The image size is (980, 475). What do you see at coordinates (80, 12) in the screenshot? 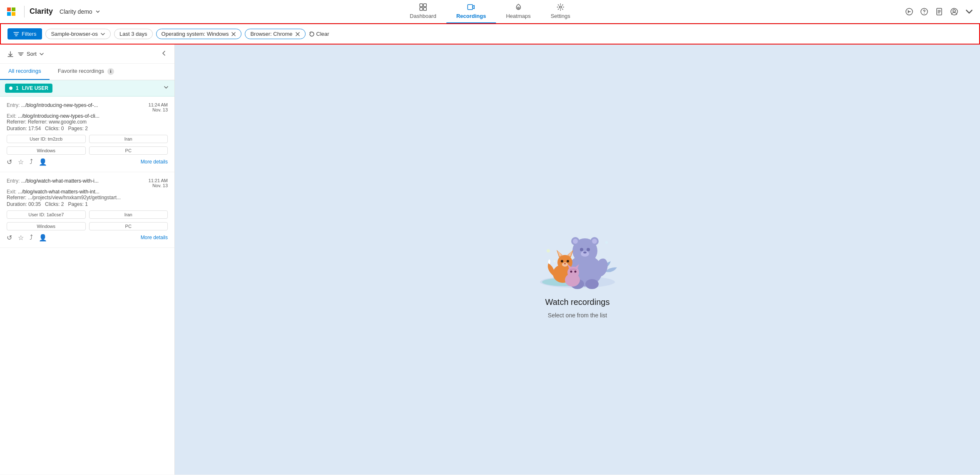
I see `project-selector: Clarity demo` at bounding box center [80, 12].